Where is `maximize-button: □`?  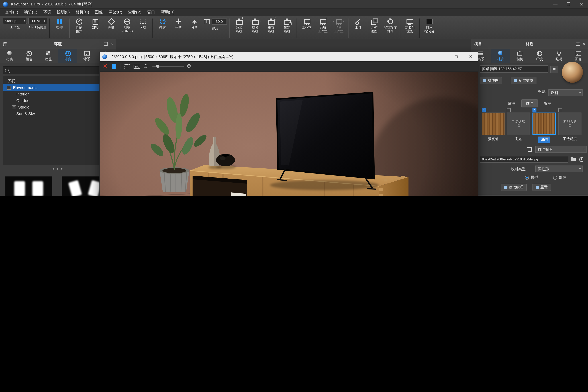
maximize-button: □ is located at coordinates (456, 56).